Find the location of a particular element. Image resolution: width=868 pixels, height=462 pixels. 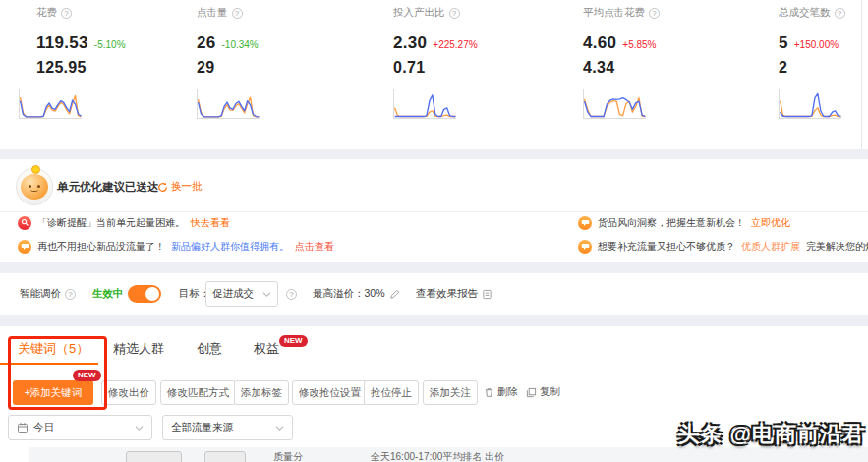

calendar-icon is located at coordinates (23, 428).